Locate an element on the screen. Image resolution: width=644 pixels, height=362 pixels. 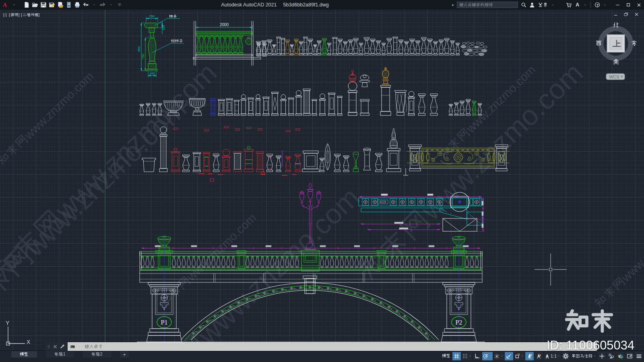
annovis-icon is located at coordinates (530, 356).